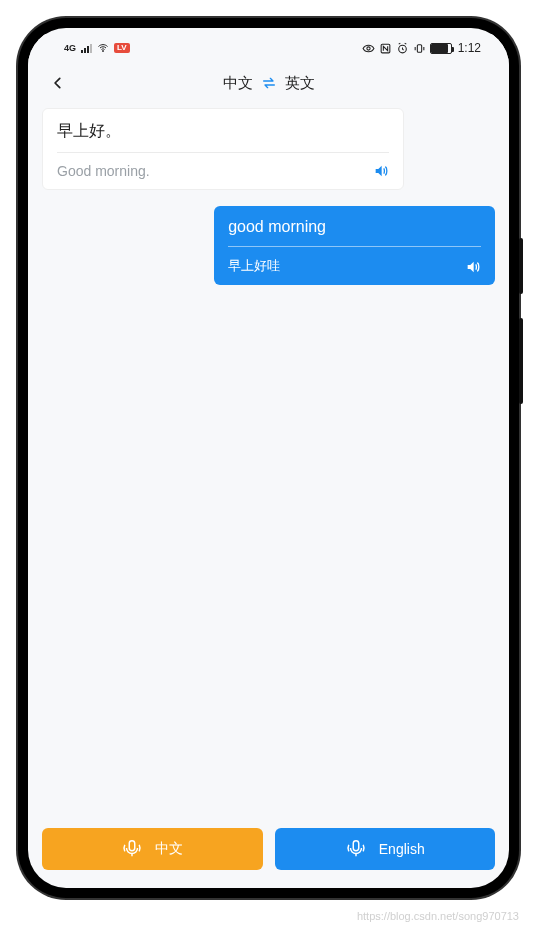 The image size is (537, 930). Describe the element at coordinates (86, 48) in the screenshot. I see `signal-bars-icon` at that location.